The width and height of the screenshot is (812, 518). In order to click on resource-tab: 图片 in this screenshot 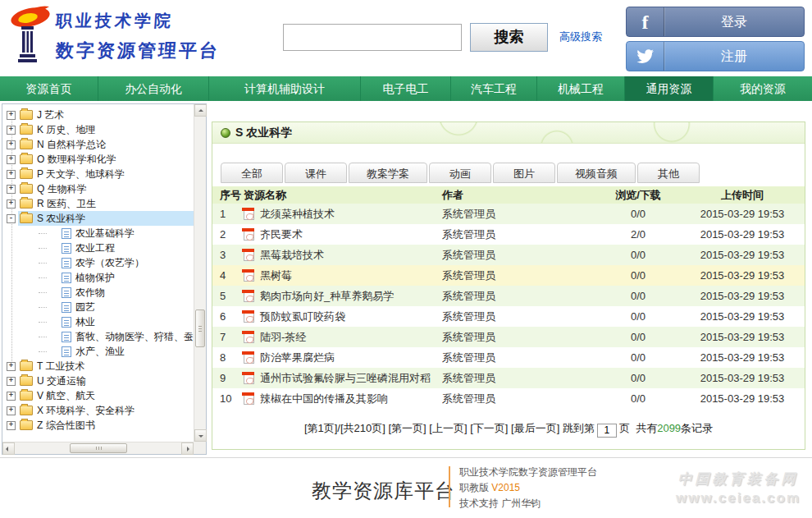, I will do `click(524, 172)`.